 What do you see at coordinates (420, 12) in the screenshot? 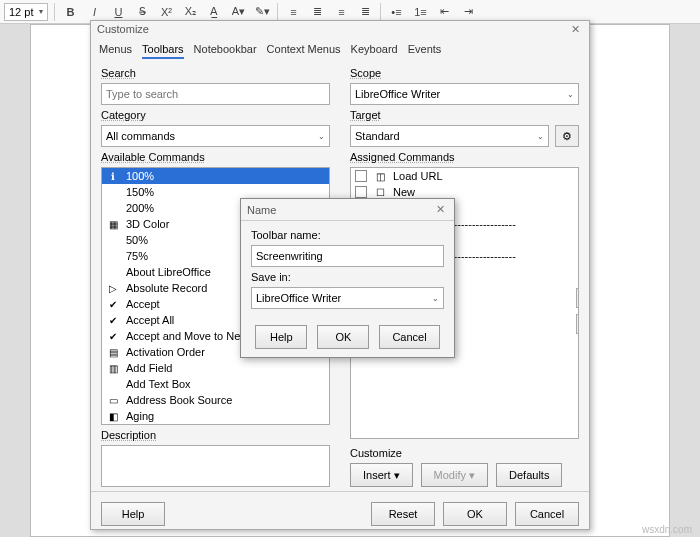
I see `numbering-icon: 1≡` at bounding box center [420, 12].